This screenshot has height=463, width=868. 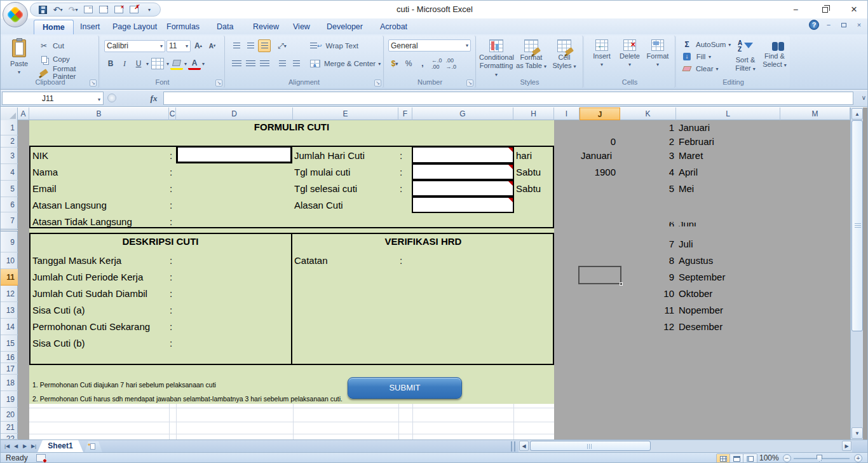 I want to click on tab-page-layout: Page Layout, so click(x=135, y=27).